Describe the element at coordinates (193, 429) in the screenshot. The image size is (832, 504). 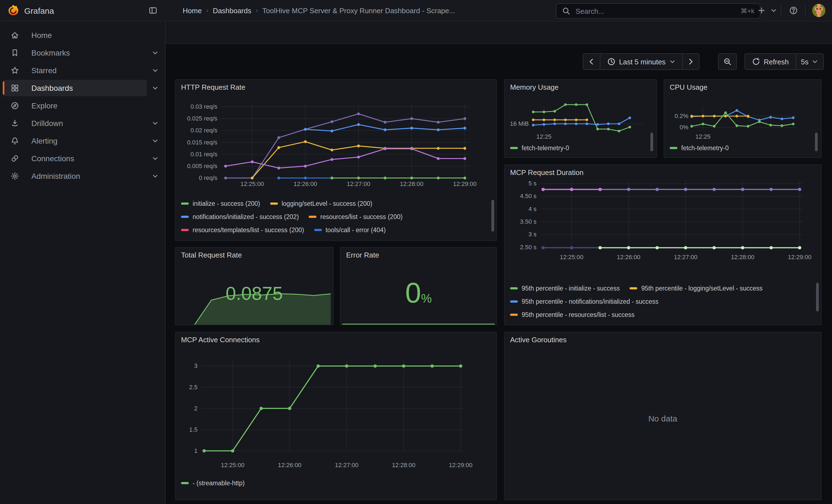
I see `svg-text: 1.5` at that location.